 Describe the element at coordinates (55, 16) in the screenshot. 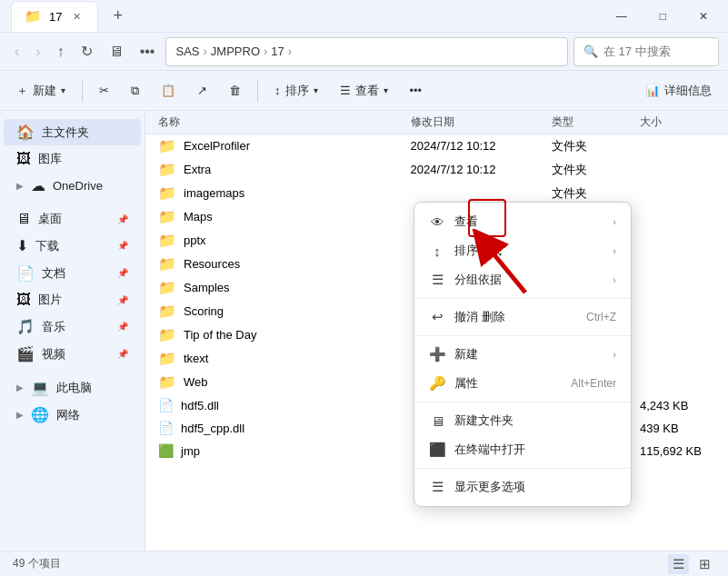

I see `tab-17: 📁 17 ✕` at that location.